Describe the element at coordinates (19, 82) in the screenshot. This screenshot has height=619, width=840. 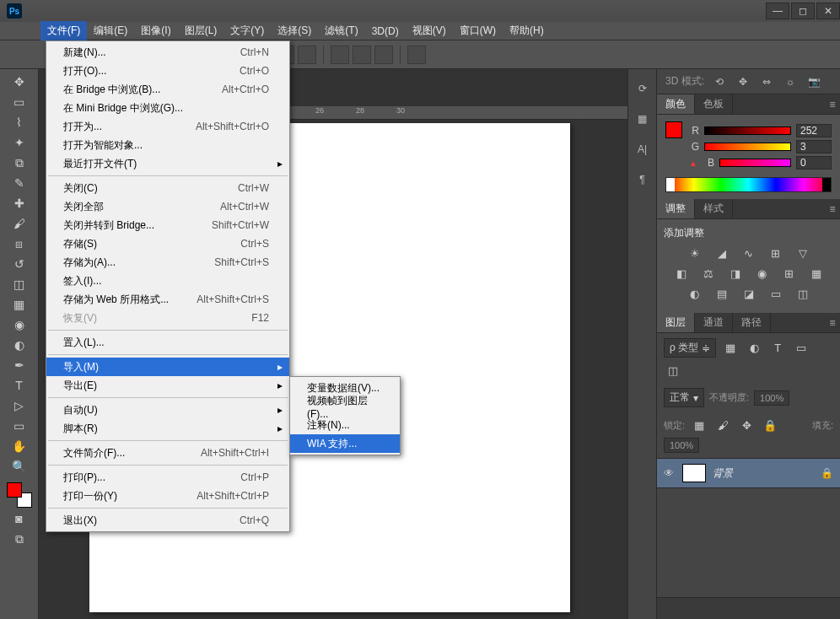
I see `move-tool: ✥` at that location.